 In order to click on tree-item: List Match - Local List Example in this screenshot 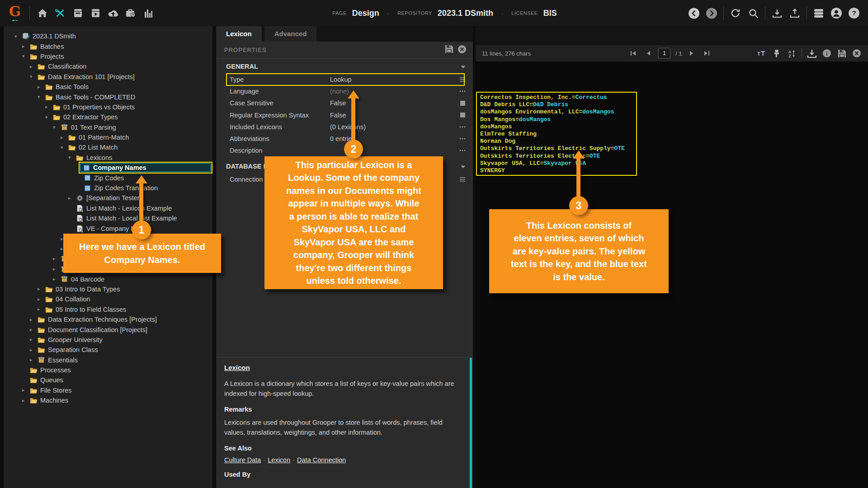, I will do `click(108, 218)`.